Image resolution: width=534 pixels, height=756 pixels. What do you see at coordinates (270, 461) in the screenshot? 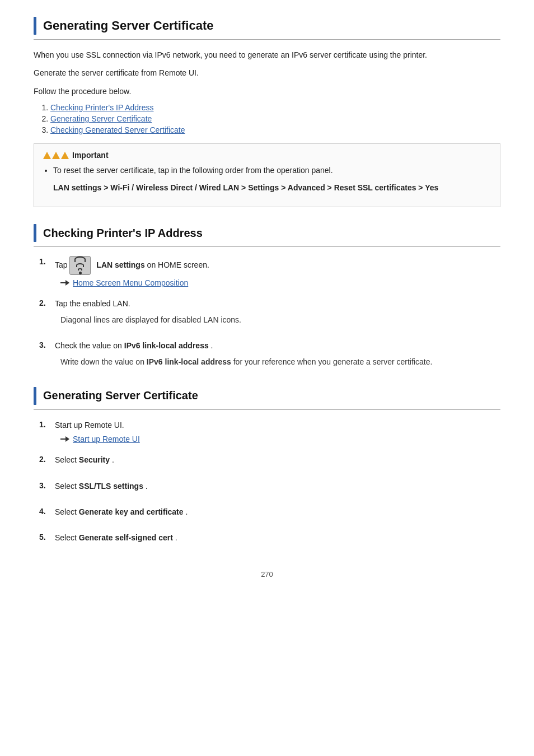
I see `gen-cert-step-2: 2. Select Security .` at bounding box center [270, 461].